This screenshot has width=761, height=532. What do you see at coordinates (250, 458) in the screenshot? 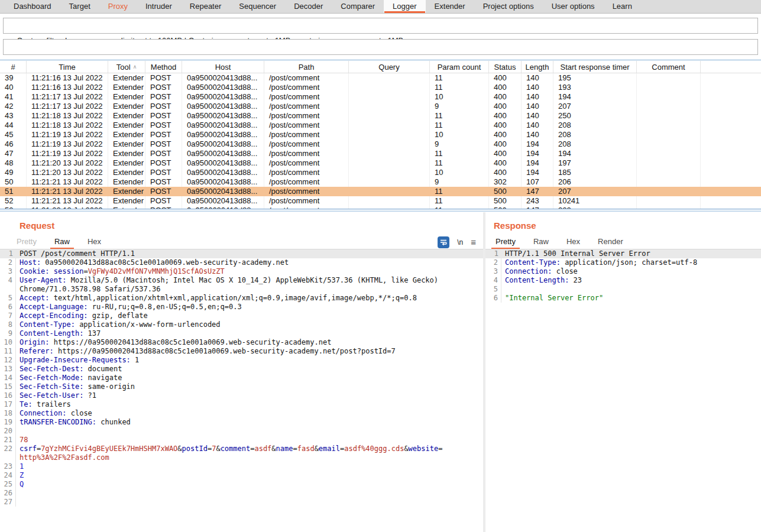
I see `line-content: http%3A%2F%2Fasdf.com` at bounding box center [250, 458].